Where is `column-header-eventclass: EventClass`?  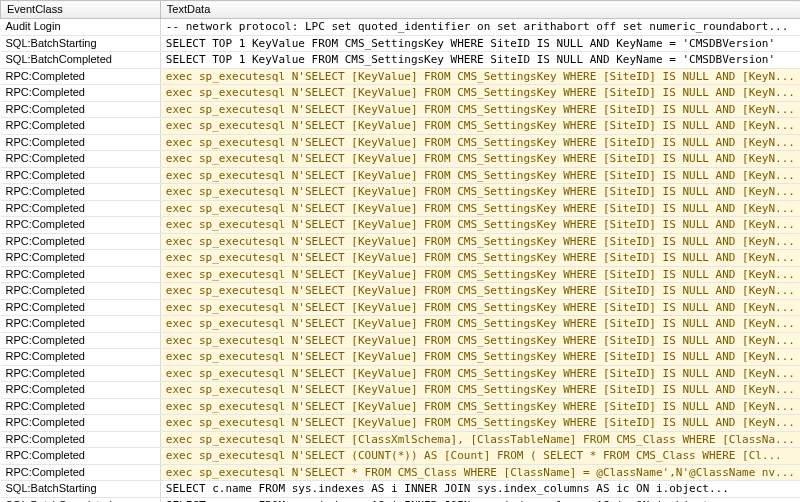 column-header-eventclass: EventClass is located at coordinates (81, 10).